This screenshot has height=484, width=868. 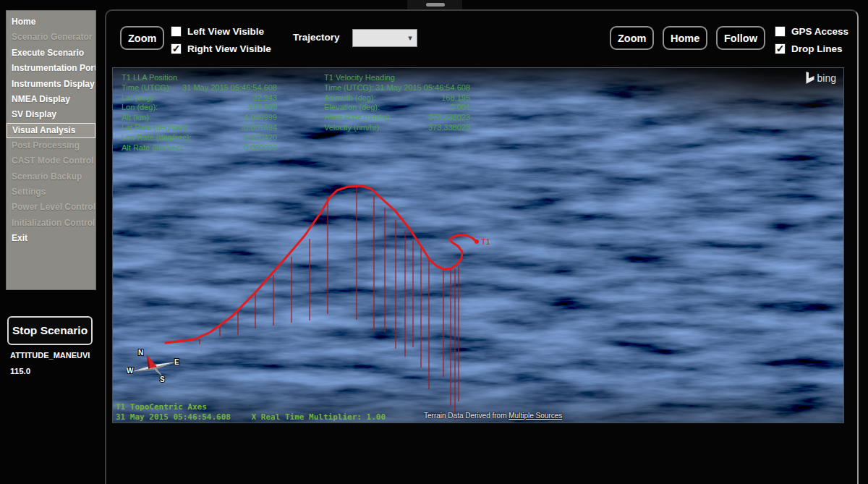 What do you see at coordinates (200, 138) in the screenshot?
I see `telemetry-row: Lon Rate (deg/sec):0.000420` at bounding box center [200, 138].